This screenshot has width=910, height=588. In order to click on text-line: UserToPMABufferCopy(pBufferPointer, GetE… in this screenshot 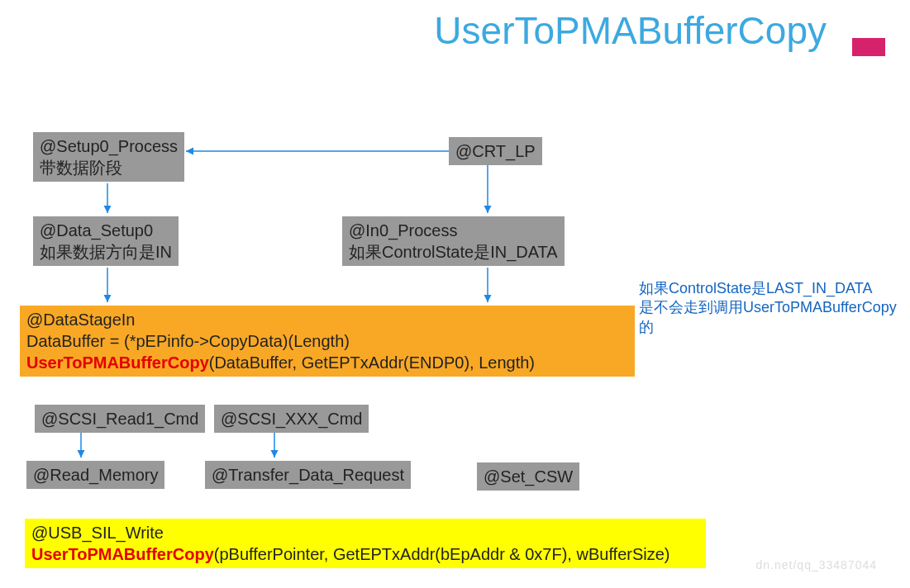, I will do `click(365, 554)`.